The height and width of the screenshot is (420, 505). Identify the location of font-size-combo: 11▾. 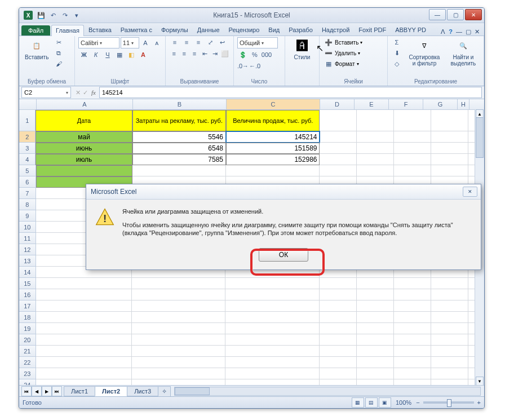
(130, 43).